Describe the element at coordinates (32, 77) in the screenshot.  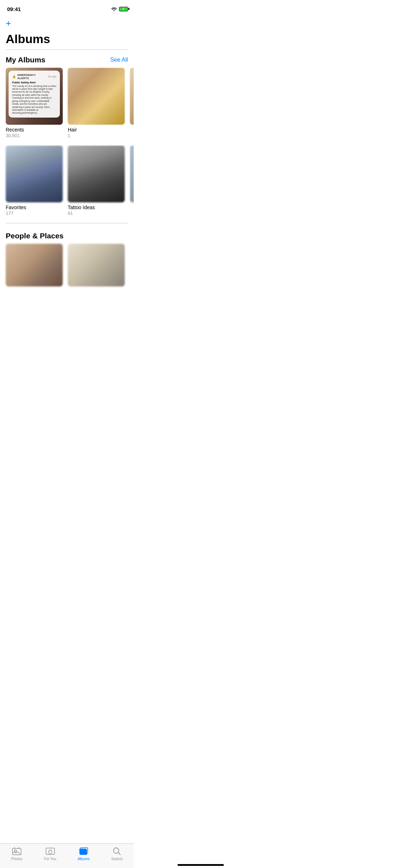
I see `emergency-title: EMERGENCY ALERTS` at that location.